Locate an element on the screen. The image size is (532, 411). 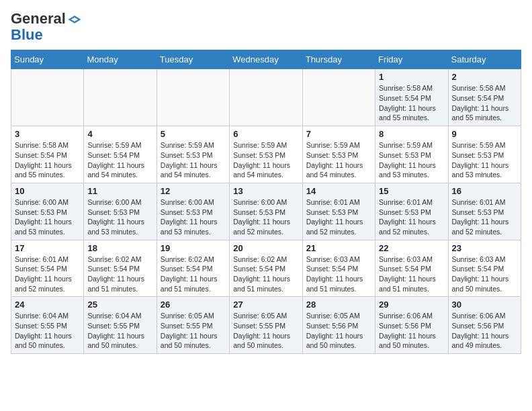
day-info: Sunrise: 5:59 AM Sunset: 5:54 PM Dayligh… is located at coordinates (120, 160).